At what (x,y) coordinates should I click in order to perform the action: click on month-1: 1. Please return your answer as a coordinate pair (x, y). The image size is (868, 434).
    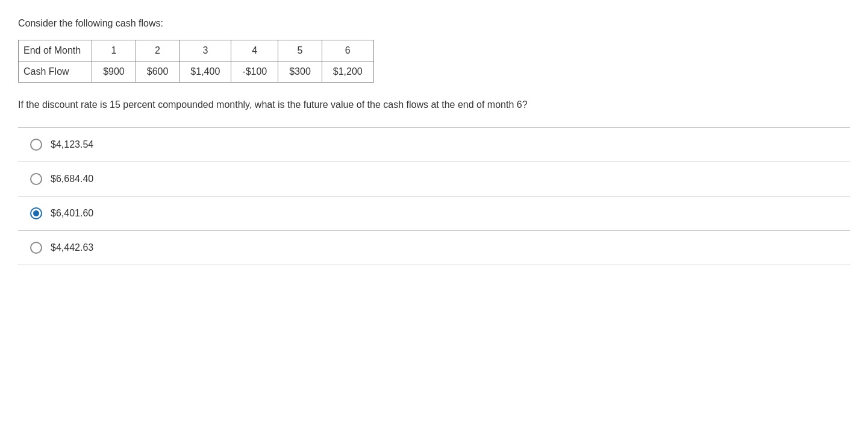
    Looking at the image, I should click on (114, 51).